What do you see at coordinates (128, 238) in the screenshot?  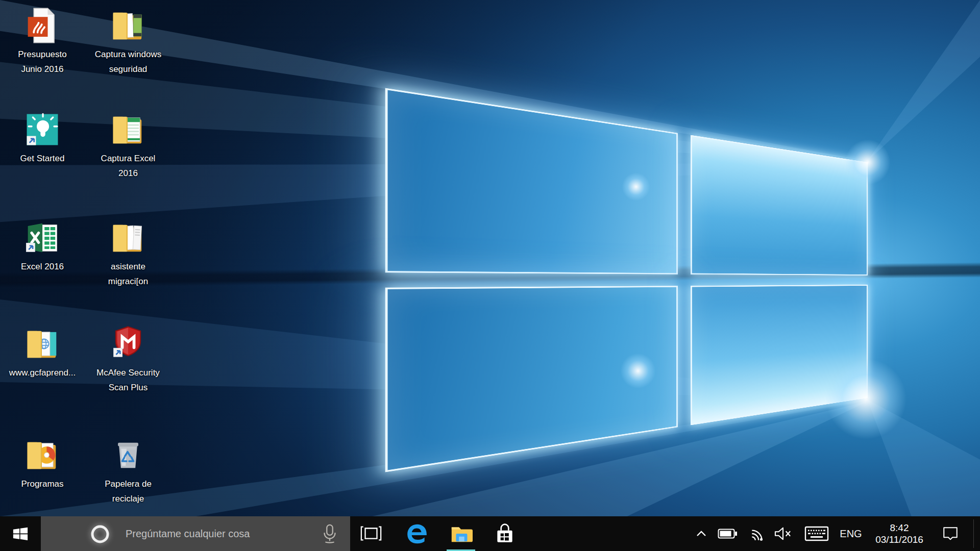 I see `documents-folder-icon` at bounding box center [128, 238].